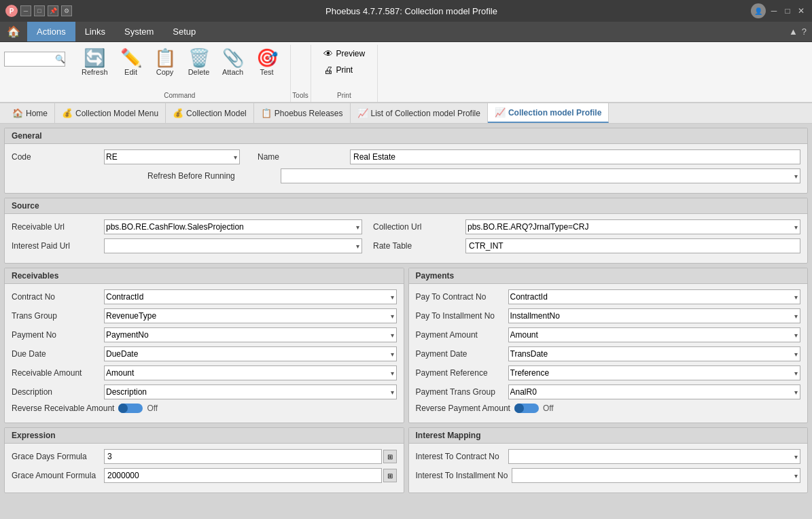 Image resolution: width=812 pixels, height=519 pixels. What do you see at coordinates (655, 297) in the screenshot?
I see `pay-to-contract-no-select: ContractId` at bounding box center [655, 297].